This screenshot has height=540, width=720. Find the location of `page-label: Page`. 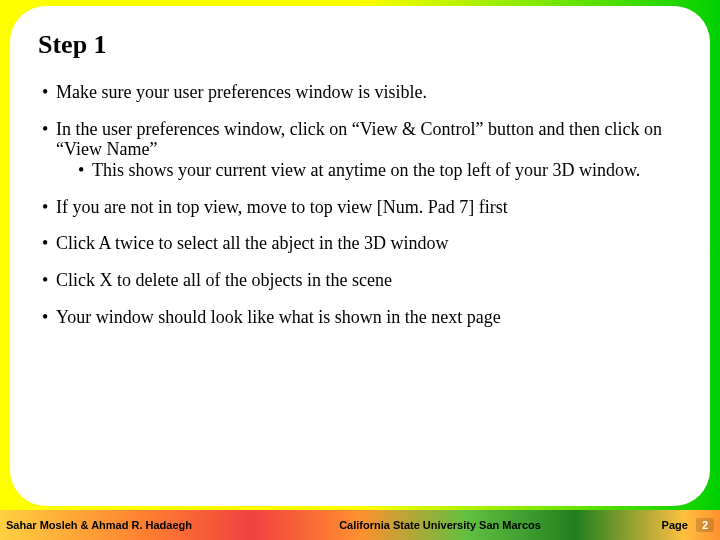

page-label: Page is located at coordinates (675, 525).